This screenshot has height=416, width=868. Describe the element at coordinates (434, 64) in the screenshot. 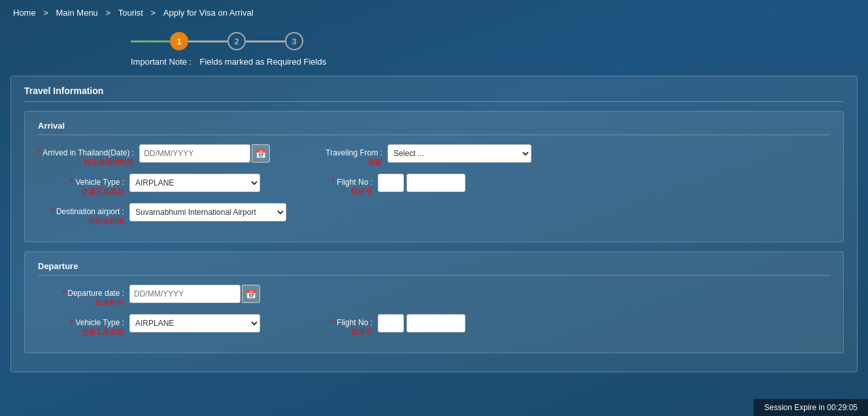

I see `important-note: Important Note : * Fields marked as Requ…` at that location.